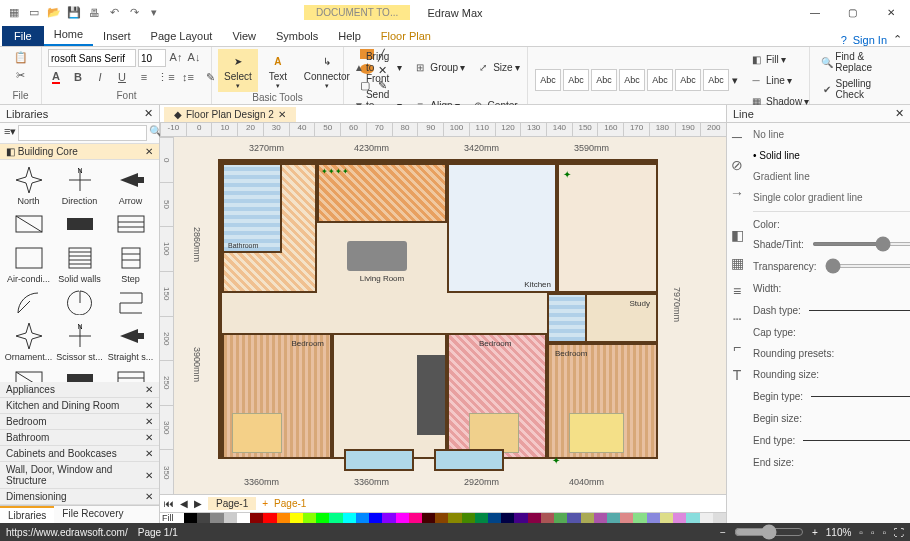 The width and height of the screenshot is (910, 541). Describe the element at coordinates (169, 504) in the screenshot. I see `page-first-icon: ⏮` at that location.